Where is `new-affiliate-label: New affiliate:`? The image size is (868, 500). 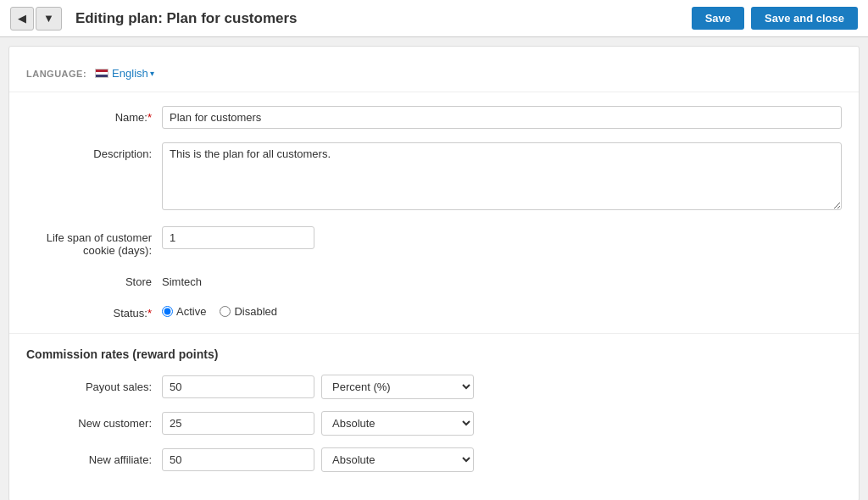
new-affiliate-label: New affiliate: is located at coordinates (94, 459).